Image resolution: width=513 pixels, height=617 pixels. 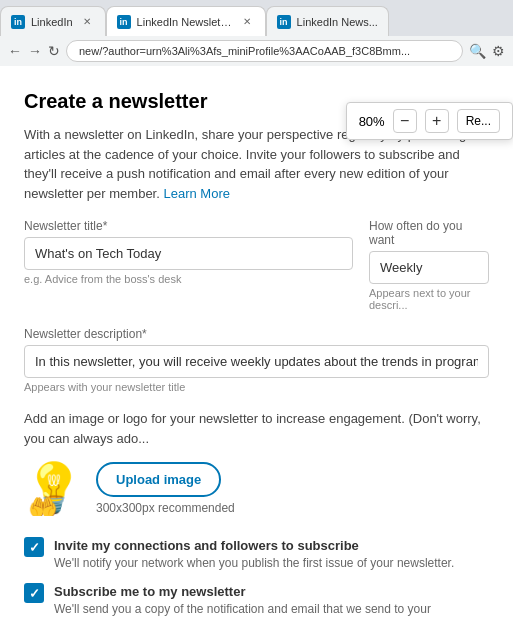 What do you see at coordinates (150, 592) in the screenshot?
I see `subscribe-label: Subscribe me to my newsletter` at bounding box center [150, 592].